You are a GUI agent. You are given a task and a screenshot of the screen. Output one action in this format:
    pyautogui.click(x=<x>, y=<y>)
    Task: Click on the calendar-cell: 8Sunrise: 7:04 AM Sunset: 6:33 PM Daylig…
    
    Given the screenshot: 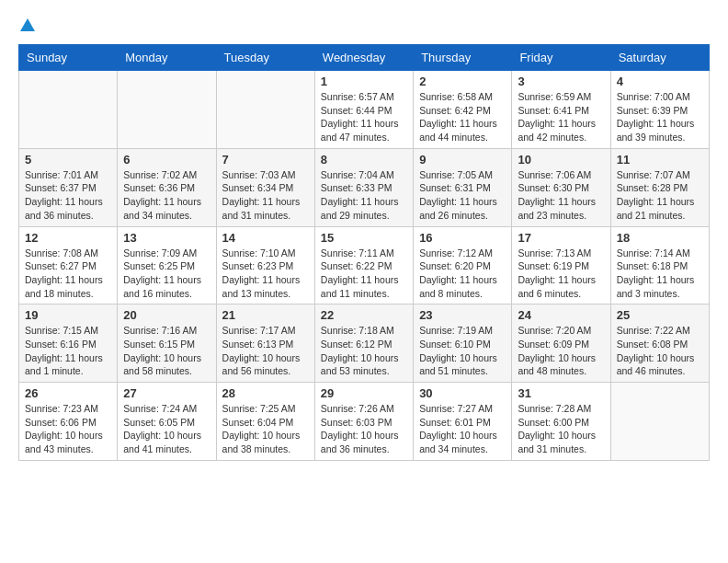 What is the action you would take?
    pyautogui.click(x=364, y=188)
    